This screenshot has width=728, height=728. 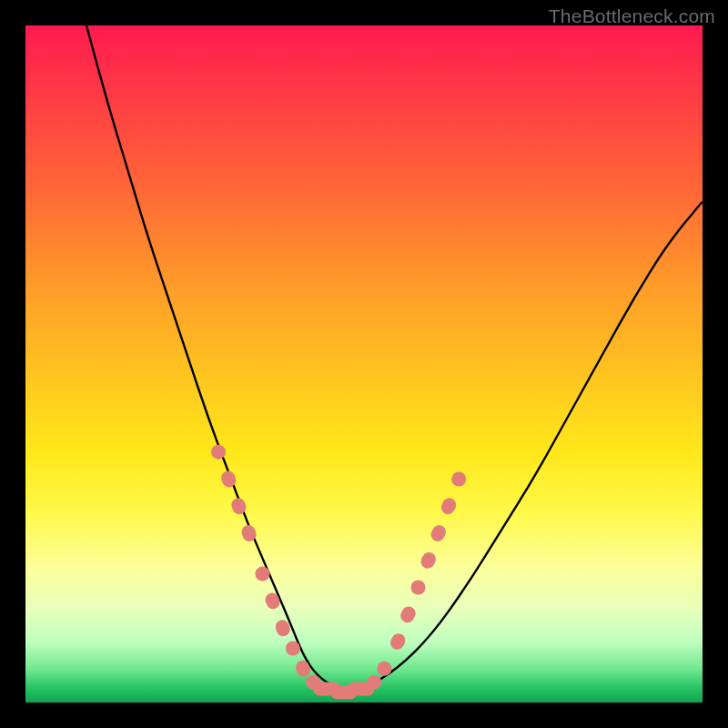 I want to click on watermark-text: TheBottleneck.com, so click(x=632, y=16).